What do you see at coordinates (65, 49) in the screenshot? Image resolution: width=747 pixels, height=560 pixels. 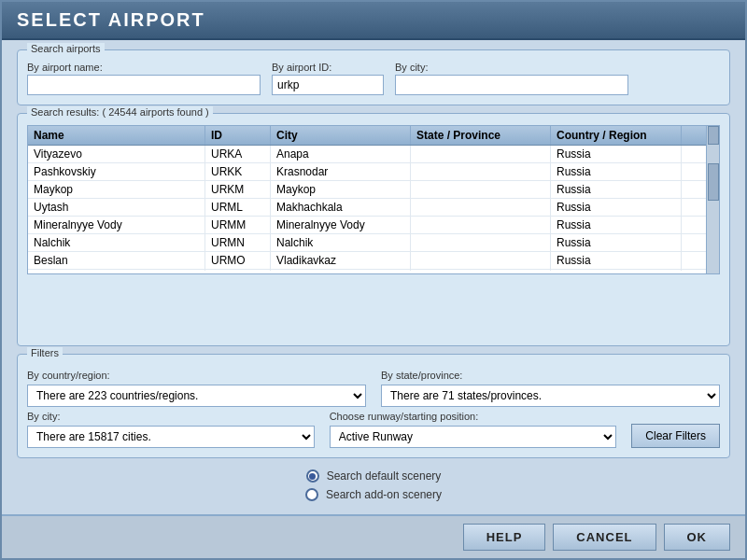 I see `search-group-title: Search airports` at bounding box center [65, 49].